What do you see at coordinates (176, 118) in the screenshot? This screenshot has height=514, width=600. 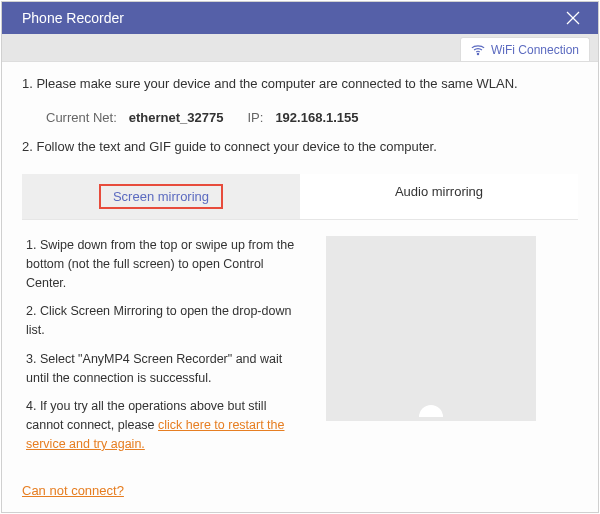 I see `current-net-value: ethernet_32775` at bounding box center [176, 118].